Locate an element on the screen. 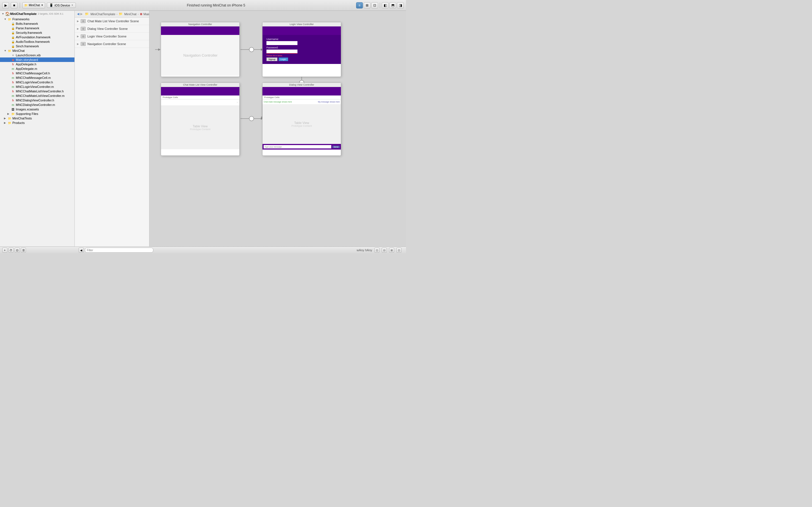 This screenshot has height=507, width=812. sidebar-item-sinch: 🔒 Sinch.framework is located at coordinates (37, 46).